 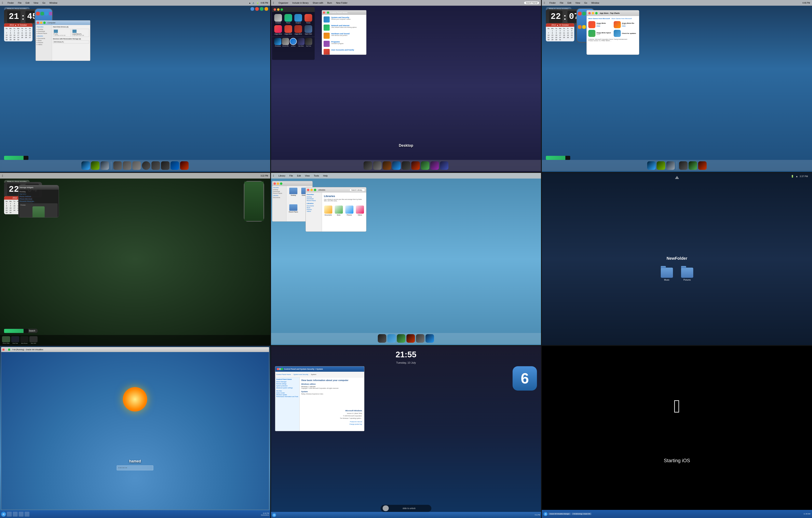 What do you see at coordinates (318, 3) in the screenshot?
I see `menu-share-with: Share with` at bounding box center [318, 3].